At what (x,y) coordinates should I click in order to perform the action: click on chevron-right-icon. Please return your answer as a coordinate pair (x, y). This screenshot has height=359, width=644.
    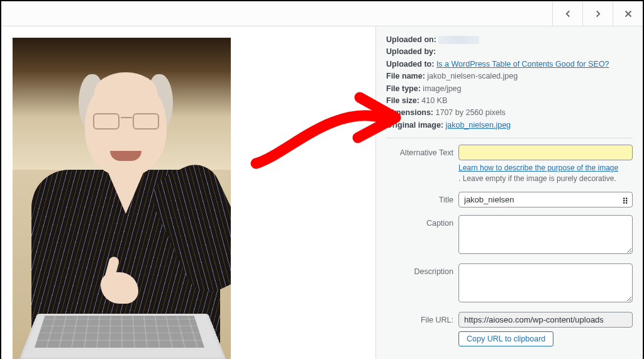
    Looking at the image, I should click on (598, 14).